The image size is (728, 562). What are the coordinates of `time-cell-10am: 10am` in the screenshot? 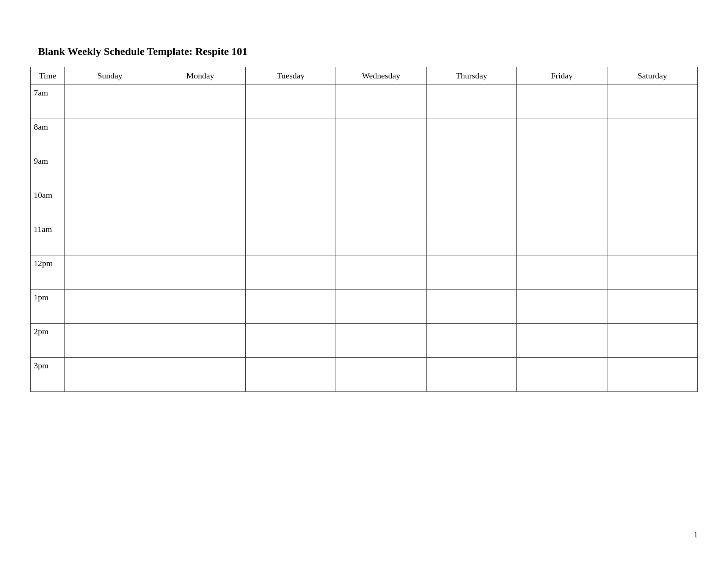 It's located at (48, 204).